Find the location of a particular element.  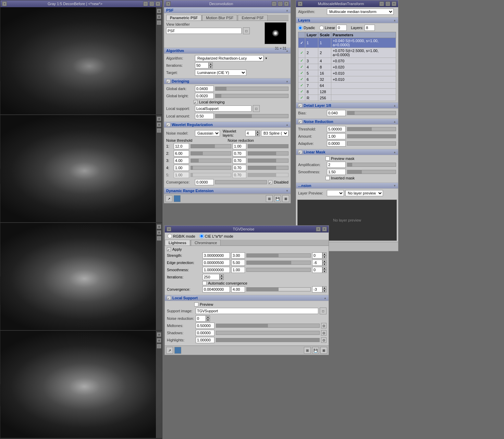

panel2-tool-2: ⊗ is located at coordinates (159, 125).